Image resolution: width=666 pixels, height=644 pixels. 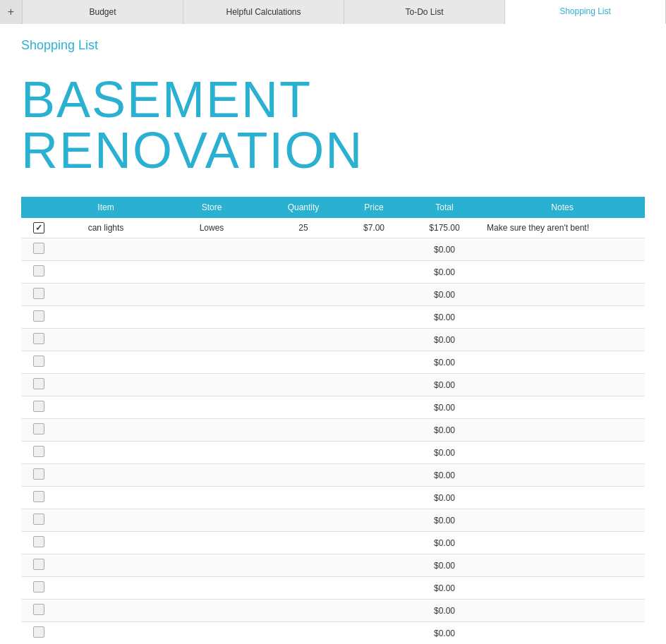 I want to click on tab-helpful-calculations: Helpful Calculations, so click(x=264, y=12).